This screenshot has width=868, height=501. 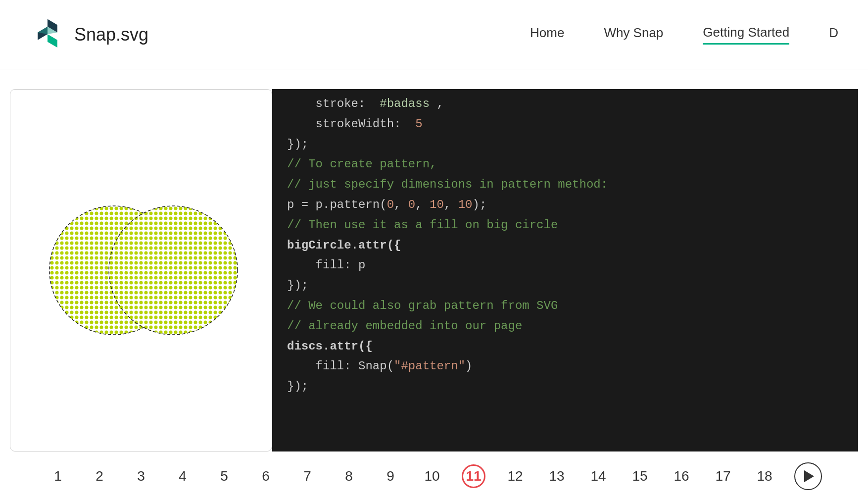 I want to click on code-line-3: });, so click(x=565, y=145).